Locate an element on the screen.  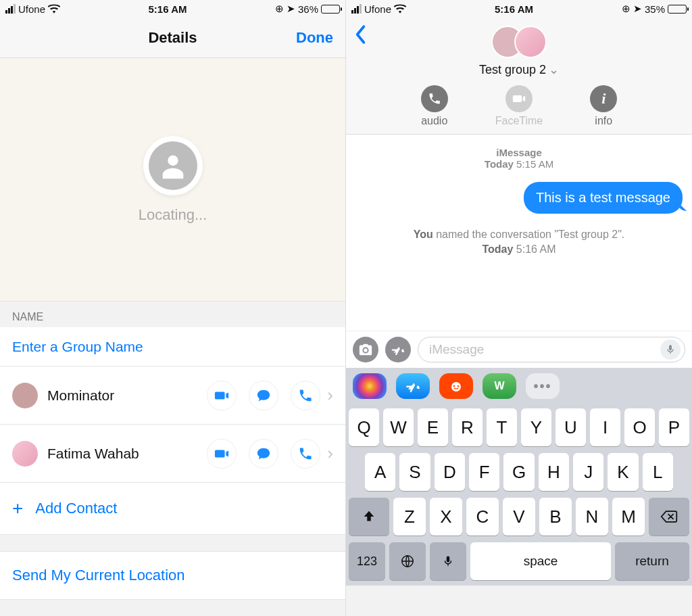
conversation-title-text: Test group 2 is located at coordinates (512, 70).